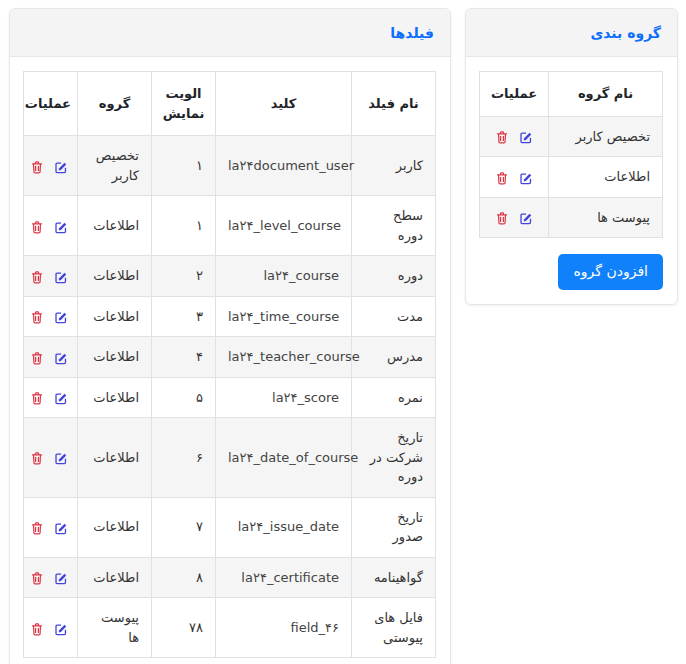 The width and height of the screenshot is (686, 664). Describe the element at coordinates (184, 276) in the screenshot. I see `field-priority-cell: ۲` at that location.